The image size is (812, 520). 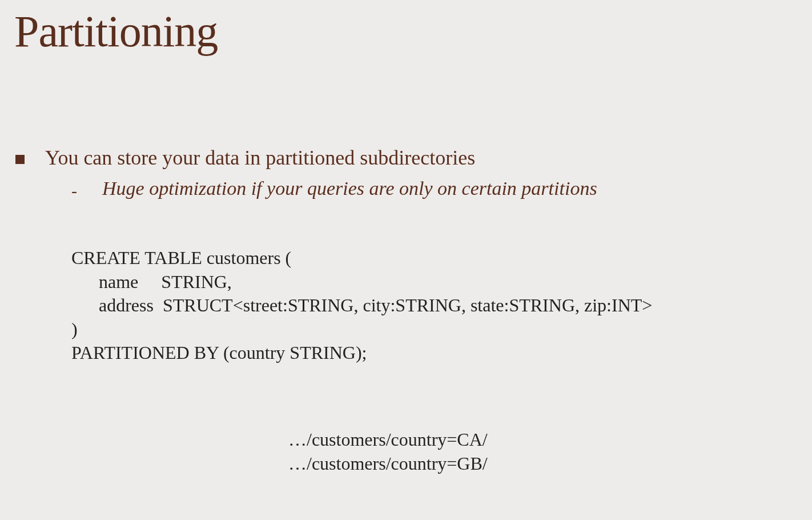 What do you see at coordinates (543, 440) in the screenshot?
I see `path-line-1: …/customers/country=CA/` at bounding box center [543, 440].